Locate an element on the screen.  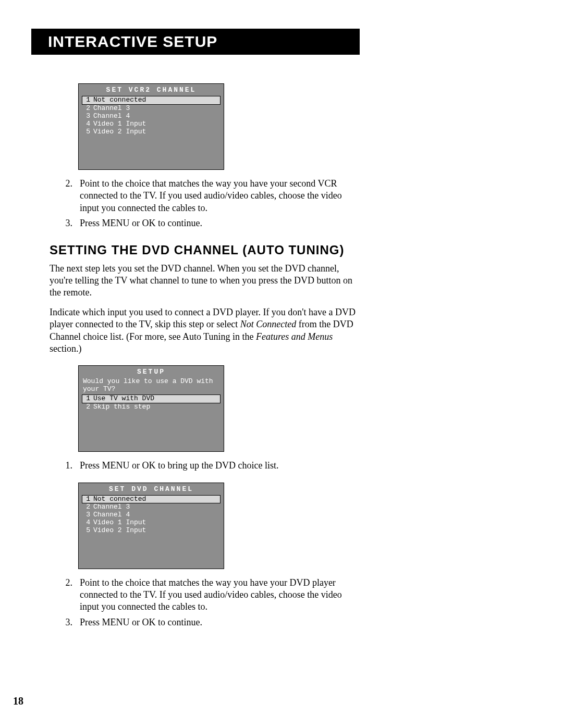
osd-set-dvd-channel: SET DVD CHANNEL 1 Not connected 2 Channe… is located at coordinates (151, 526).